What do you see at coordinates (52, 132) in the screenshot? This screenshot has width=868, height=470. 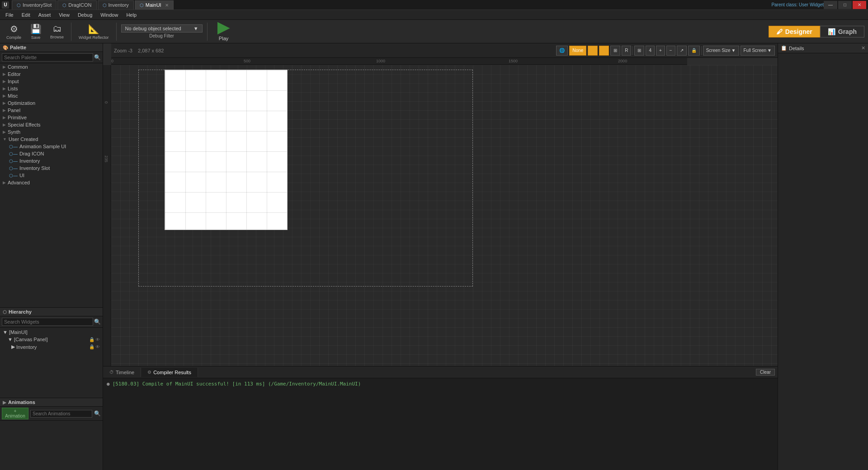 I see `palette-category-synth: ▶ Synth` at bounding box center [52, 132].